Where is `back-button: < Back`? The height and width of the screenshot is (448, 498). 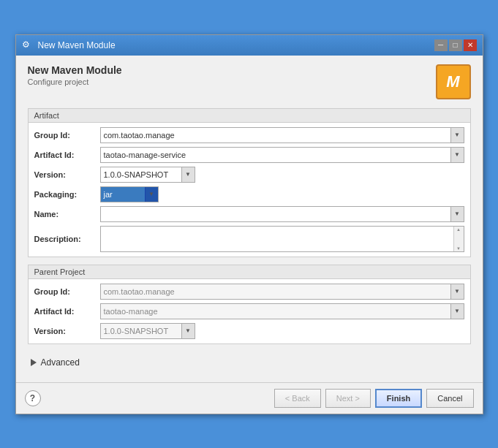 back-button: < Back is located at coordinates (298, 398).